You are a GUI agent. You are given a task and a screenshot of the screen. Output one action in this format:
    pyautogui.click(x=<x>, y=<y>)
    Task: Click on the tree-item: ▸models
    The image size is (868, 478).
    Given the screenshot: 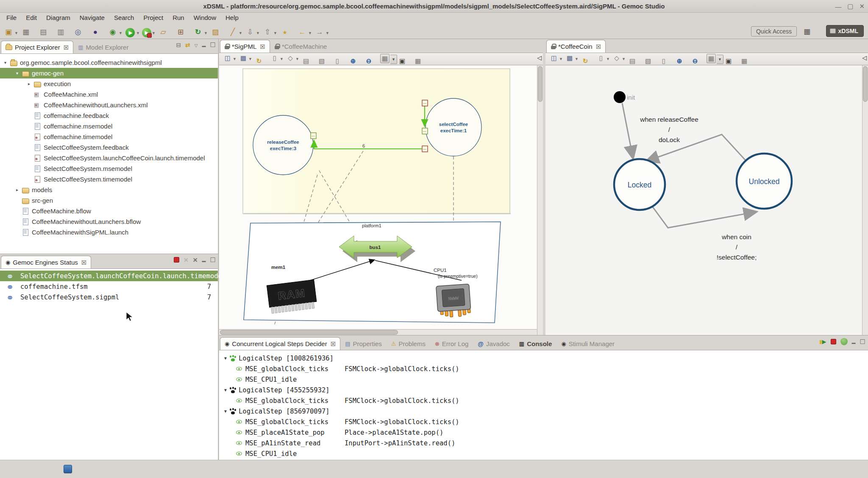 What is the action you would take?
    pyautogui.click(x=109, y=190)
    